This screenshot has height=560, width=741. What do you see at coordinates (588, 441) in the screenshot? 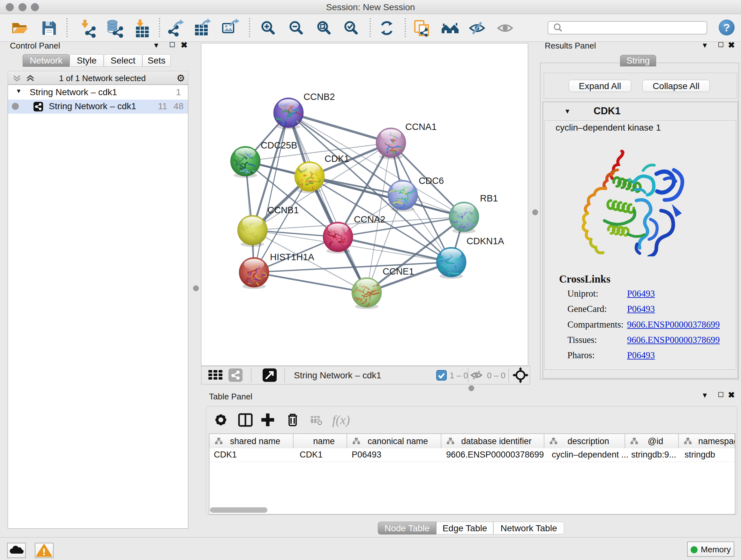
I see `svg-text: description` at bounding box center [588, 441].